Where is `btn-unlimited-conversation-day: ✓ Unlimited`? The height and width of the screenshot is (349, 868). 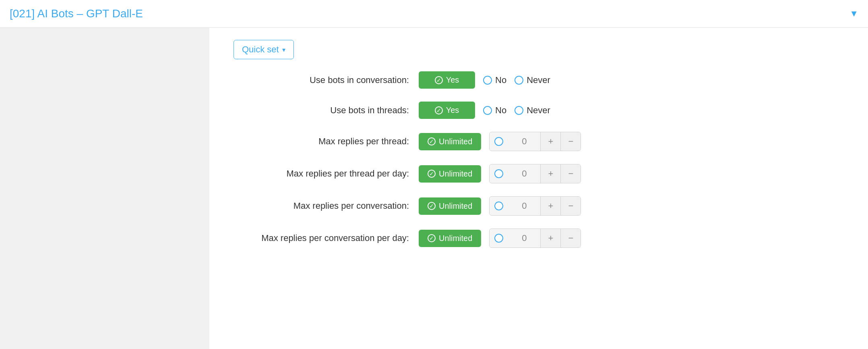
btn-unlimited-conversation-day: ✓ Unlimited is located at coordinates (450, 239).